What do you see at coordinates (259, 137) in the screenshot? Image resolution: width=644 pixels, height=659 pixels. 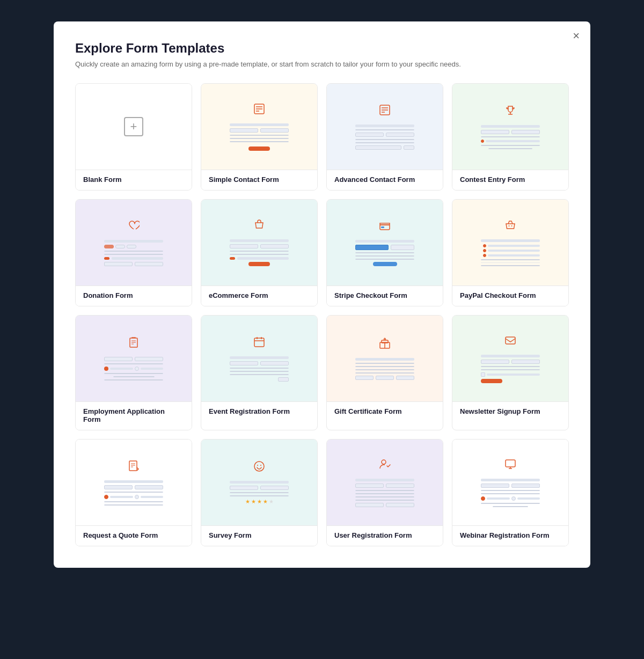 I see `template-card: Simple Contact Form` at bounding box center [259, 137].